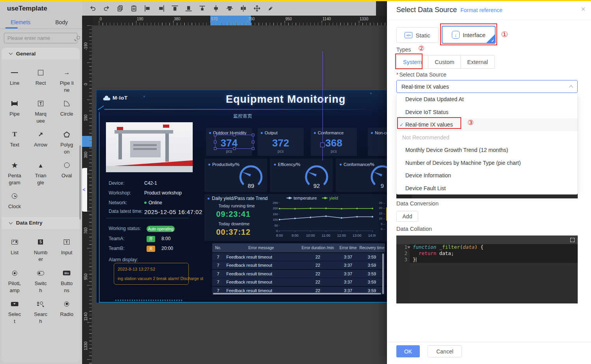 This screenshot has height=364, width=591. What do you see at coordinates (487, 176) in the screenshot?
I see `dropdown-item: Device Information` at bounding box center [487, 176].